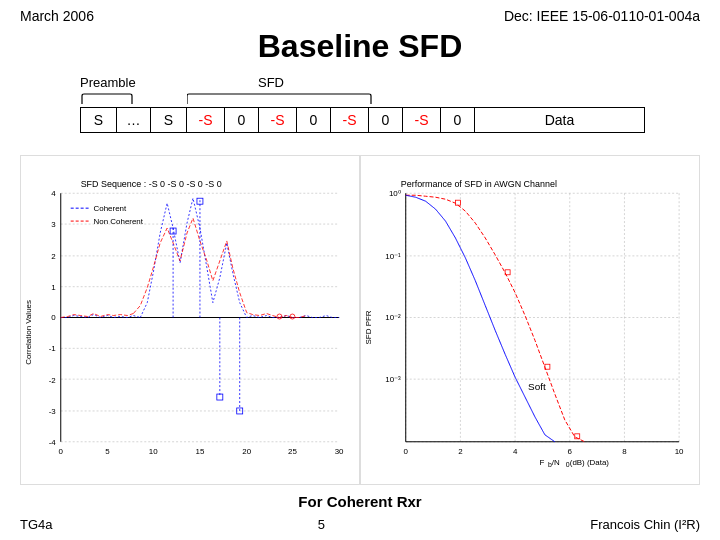 This screenshot has height=540, width=720. I want to click on svg-text: 30, so click(340, 452).